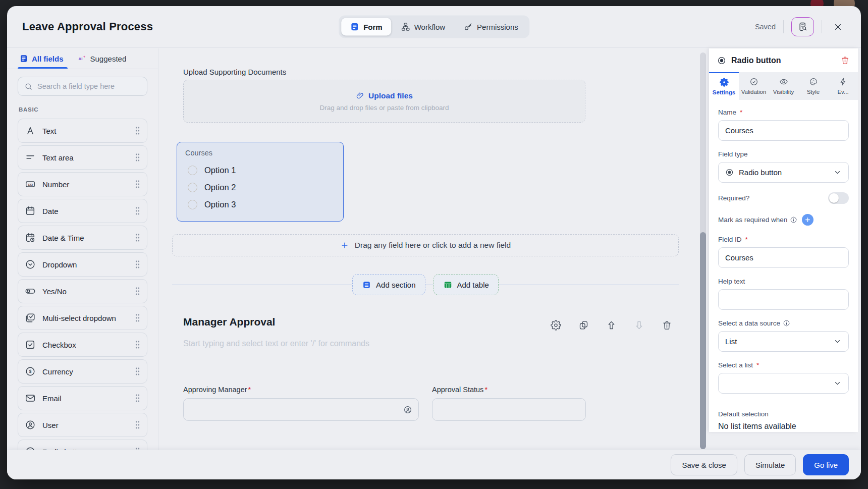 The width and height of the screenshot is (868, 489). Describe the element at coordinates (30, 184) in the screenshot. I see `number-icon: 123` at that location.